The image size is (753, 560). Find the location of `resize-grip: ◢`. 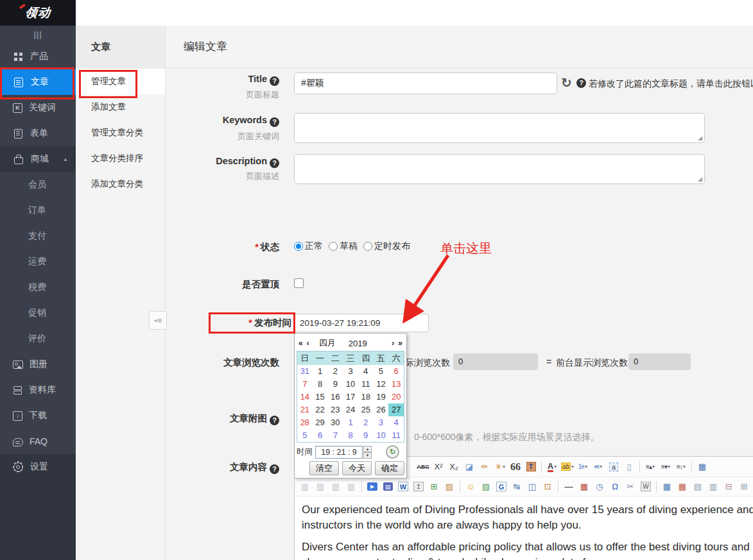

resize-grip: ◢ is located at coordinates (700, 179).